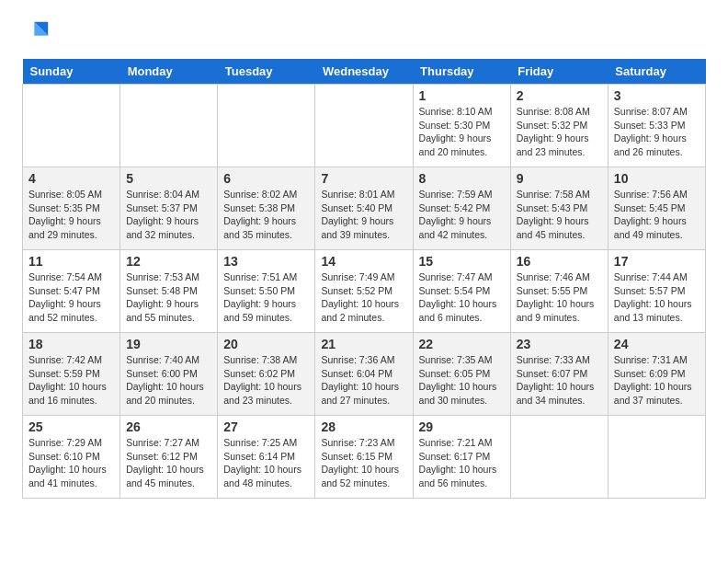 The image size is (728, 563). What do you see at coordinates (656, 298) in the screenshot?
I see `day-info: Sunrise: 7:44 AMSunset: 5:57 PMDaylight:…` at bounding box center [656, 298].